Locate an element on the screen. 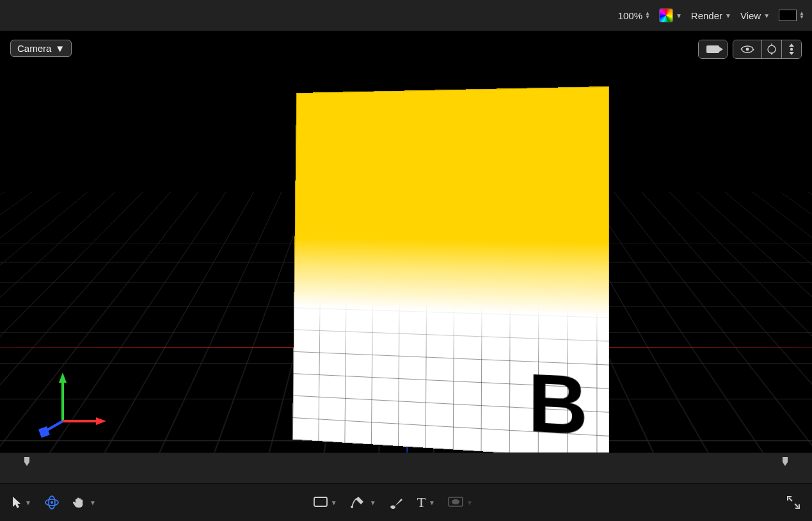  3d-transform-tool is located at coordinates (52, 502).